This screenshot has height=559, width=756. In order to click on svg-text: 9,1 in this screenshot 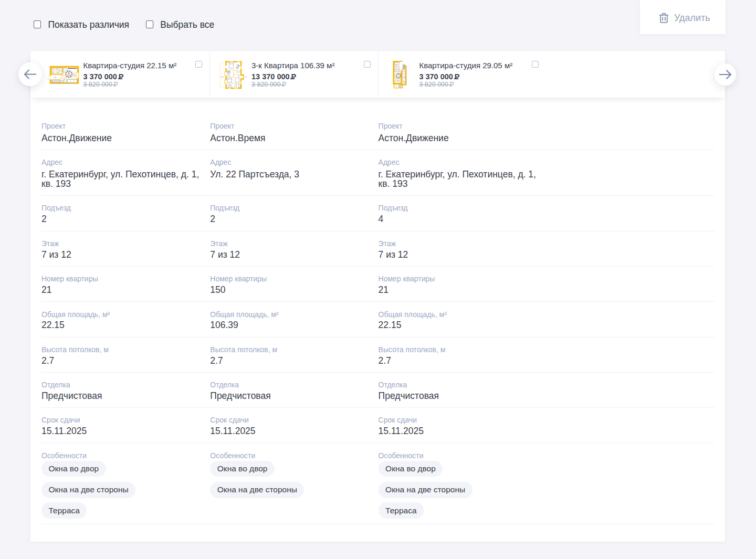, I will do `click(76, 76)`.